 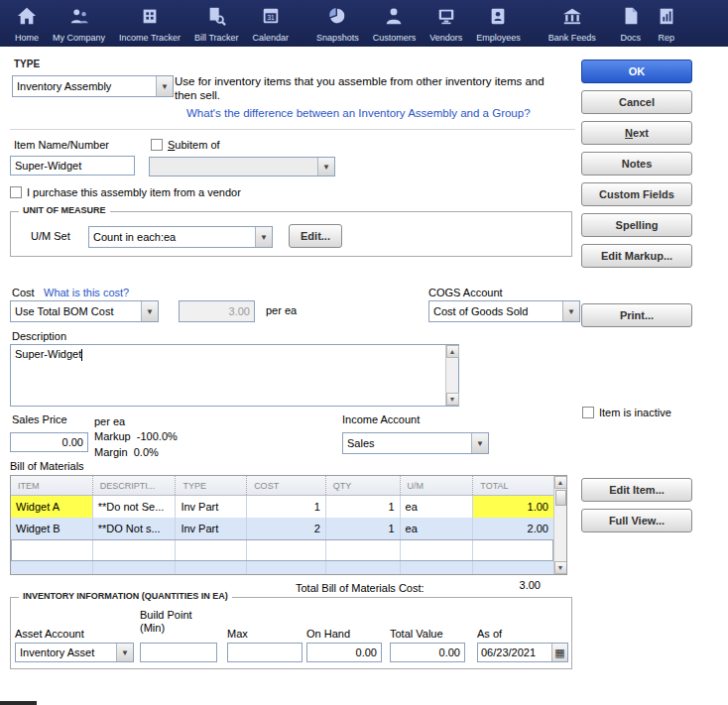 What do you see at coordinates (286, 529) in the screenshot?
I see `bom-cell-cost: 2` at bounding box center [286, 529].